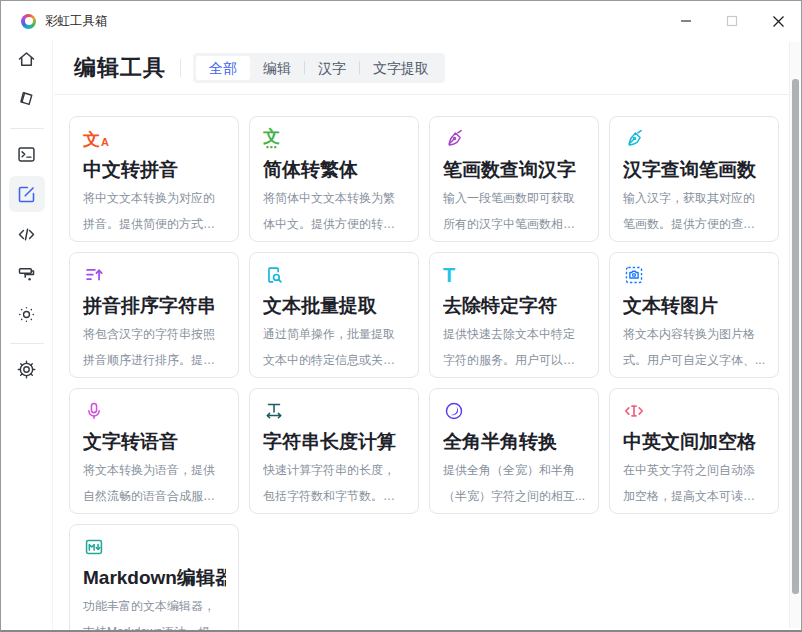 The width and height of the screenshot is (802, 632). I want to click on page-title: 编辑工具, so click(120, 68).